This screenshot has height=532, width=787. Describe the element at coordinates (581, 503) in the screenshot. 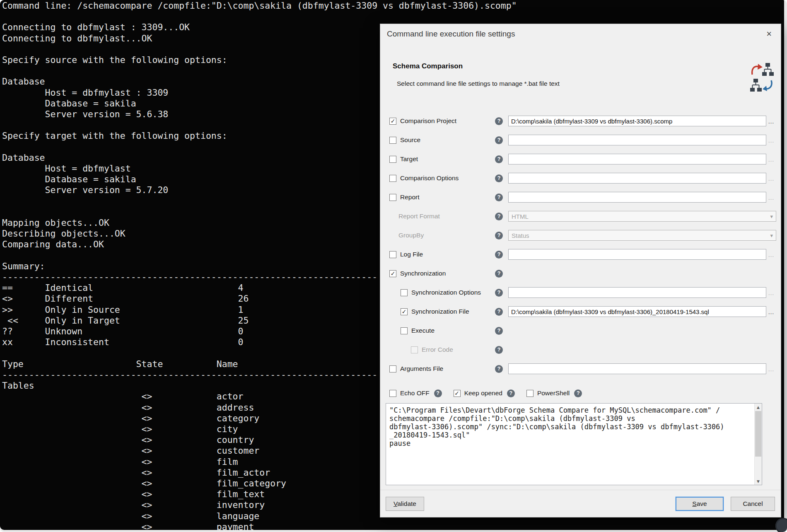

I see `dialog-footer: Validate Save Cancel` at that location.